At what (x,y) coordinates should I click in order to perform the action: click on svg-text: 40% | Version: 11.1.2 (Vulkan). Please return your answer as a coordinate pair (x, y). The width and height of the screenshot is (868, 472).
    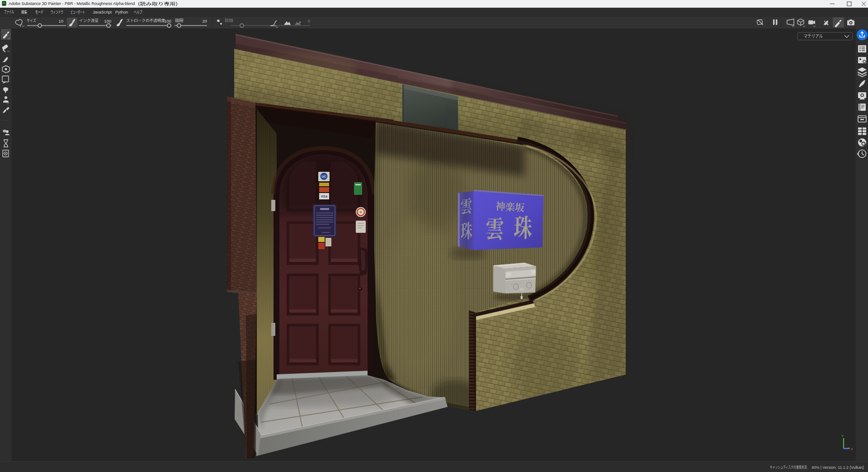
    Looking at the image, I should click on (838, 467).